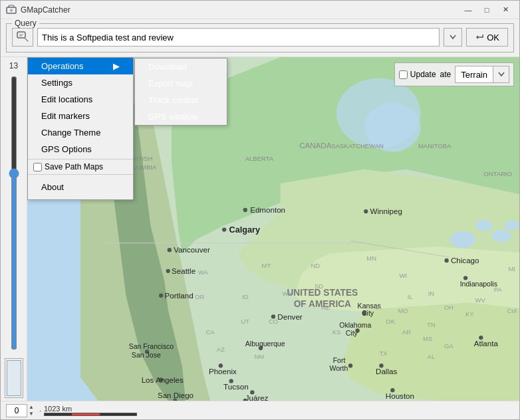  Describe the element at coordinates (20, 411) in the screenshot. I see `zoom-control: 0 ▲ ▼` at that location.